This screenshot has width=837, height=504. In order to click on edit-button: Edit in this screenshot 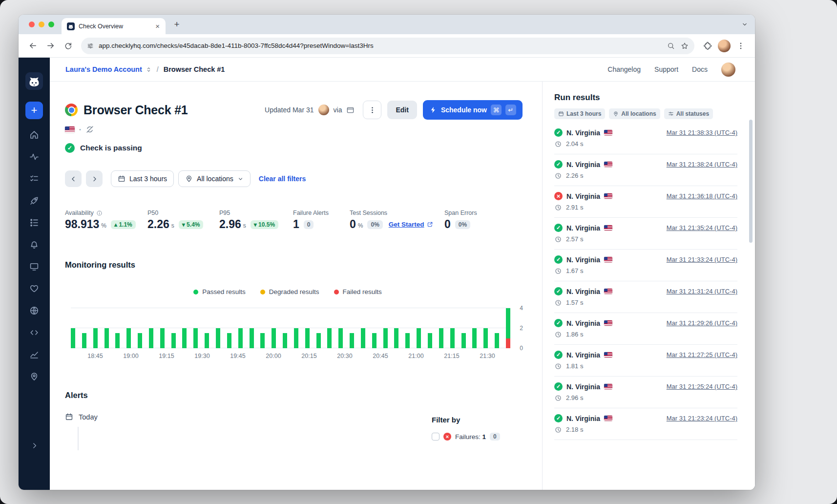, I will do `click(402, 110)`.